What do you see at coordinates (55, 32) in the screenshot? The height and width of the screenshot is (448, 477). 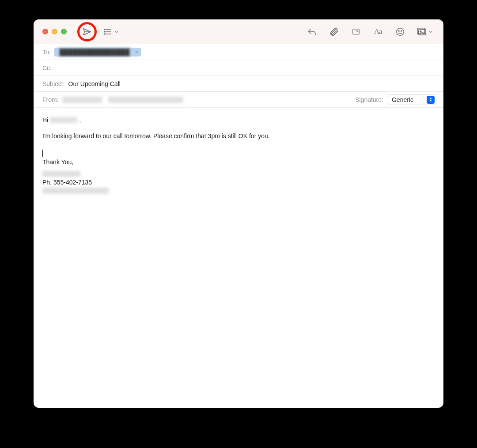 I see `minimize-window-button` at bounding box center [55, 32].